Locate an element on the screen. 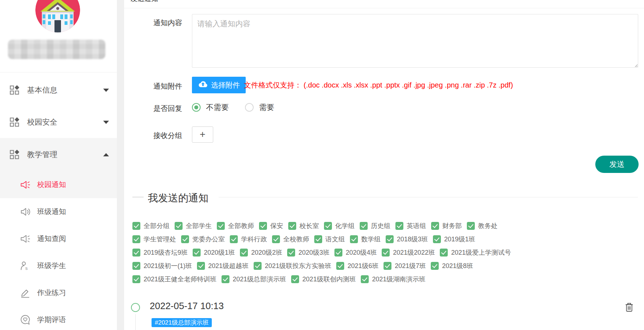 This screenshot has width=644, height=330. sidebar-item-campus-notice: 校园通知 is located at coordinates (58, 184).